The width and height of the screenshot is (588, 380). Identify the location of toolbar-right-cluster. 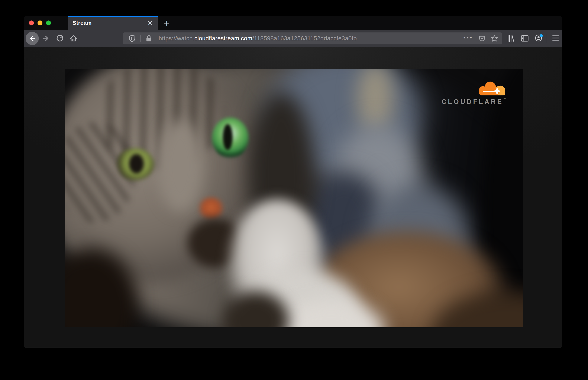
(531, 38).